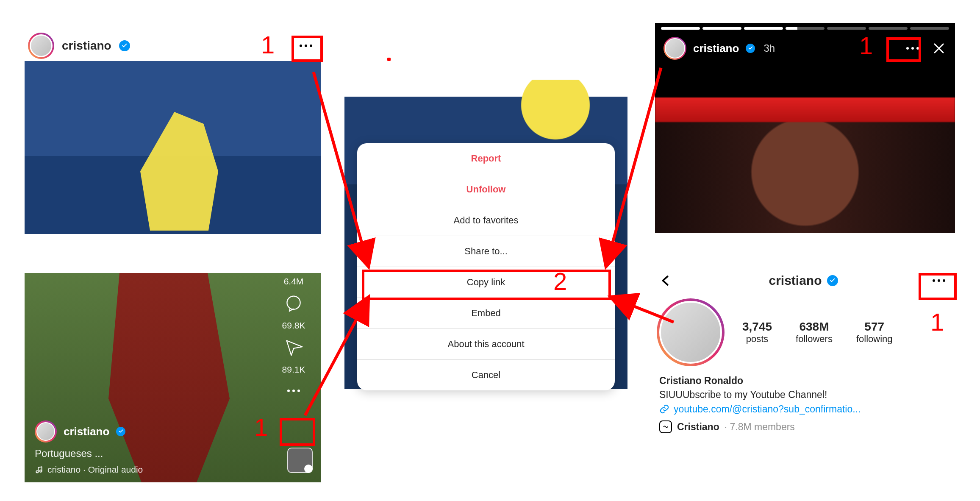 The image size is (980, 501). What do you see at coordinates (760, 427) in the screenshot?
I see `channel-members: · 7.8M members` at bounding box center [760, 427].